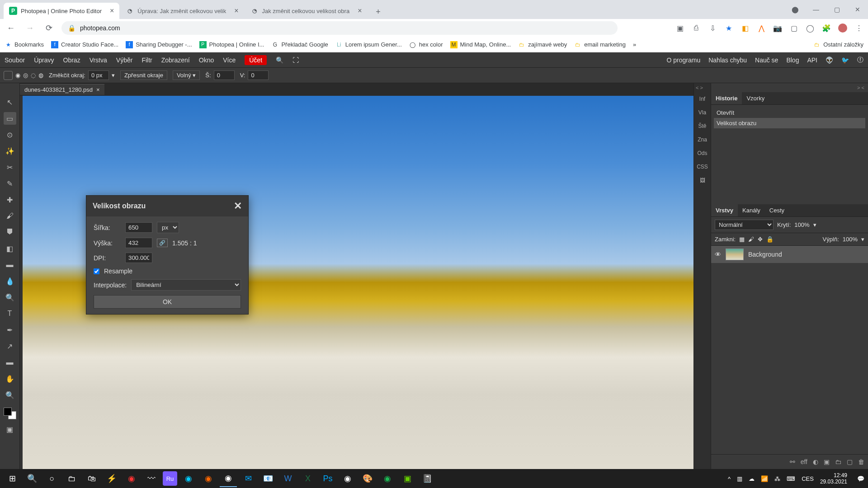  I want to click on ext-icon: ▢, so click(794, 28).